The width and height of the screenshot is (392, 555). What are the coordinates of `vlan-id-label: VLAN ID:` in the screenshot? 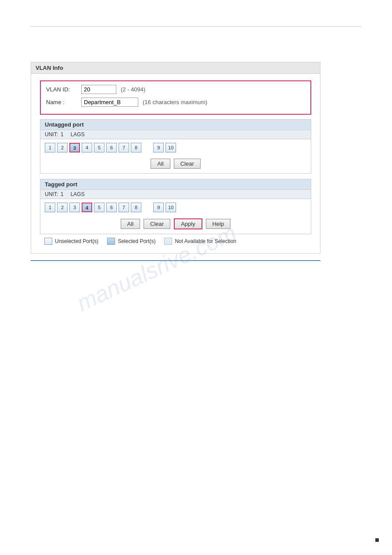 It's located at (64, 90).